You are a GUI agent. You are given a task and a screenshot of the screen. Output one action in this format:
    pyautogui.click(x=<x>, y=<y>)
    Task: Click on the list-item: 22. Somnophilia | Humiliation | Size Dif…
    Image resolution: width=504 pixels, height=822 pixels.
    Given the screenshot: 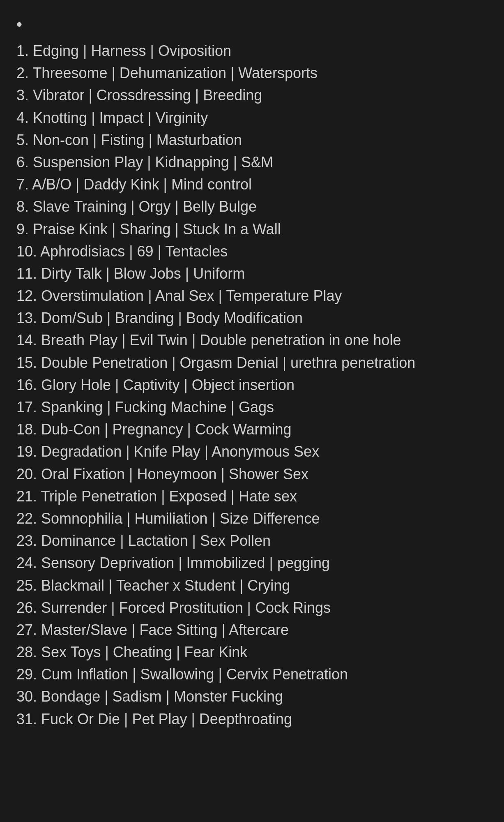 What is the action you would take?
    pyautogui.click(x=252, y=519)
    